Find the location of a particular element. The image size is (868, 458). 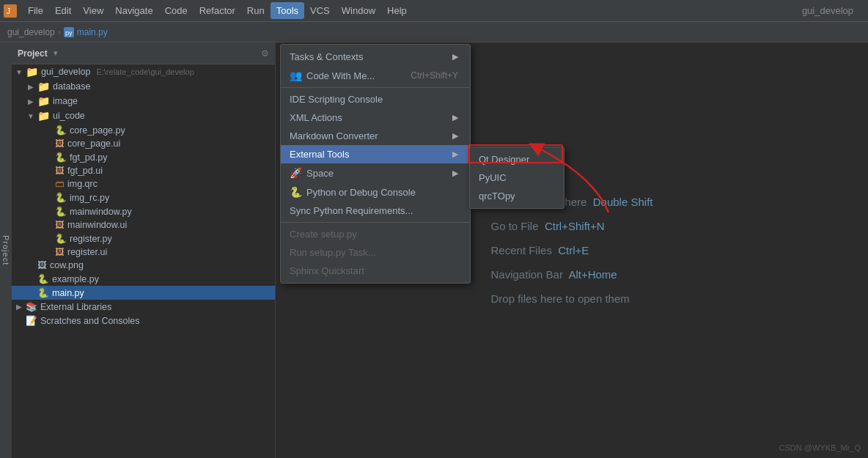

menu-help: Help is located at coordinates (397, 10).